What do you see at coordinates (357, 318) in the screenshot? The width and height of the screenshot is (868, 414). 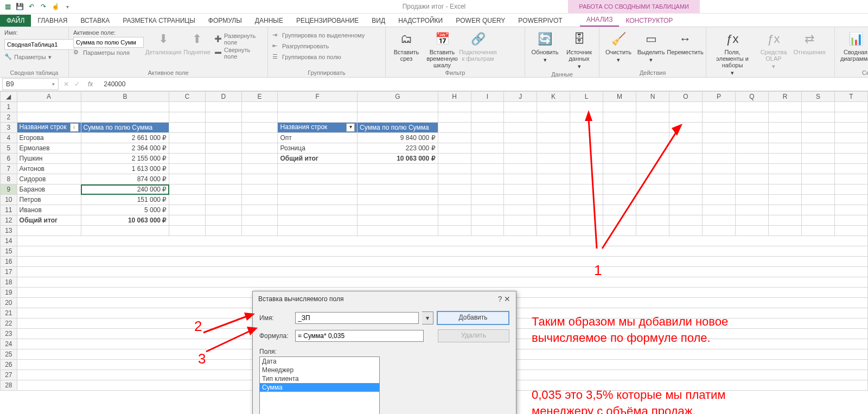 I see `field-name-input` at bounding box center [357, 318].